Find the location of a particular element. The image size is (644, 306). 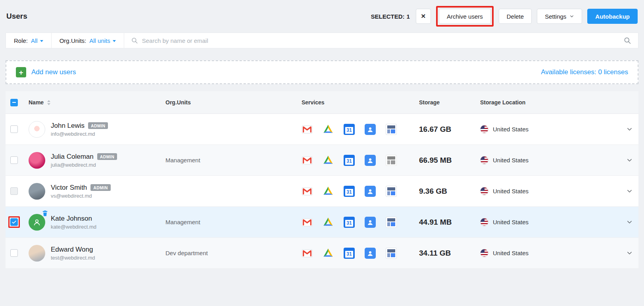

user-email: julia@webdirect.md is located at coordinates (84, 165).